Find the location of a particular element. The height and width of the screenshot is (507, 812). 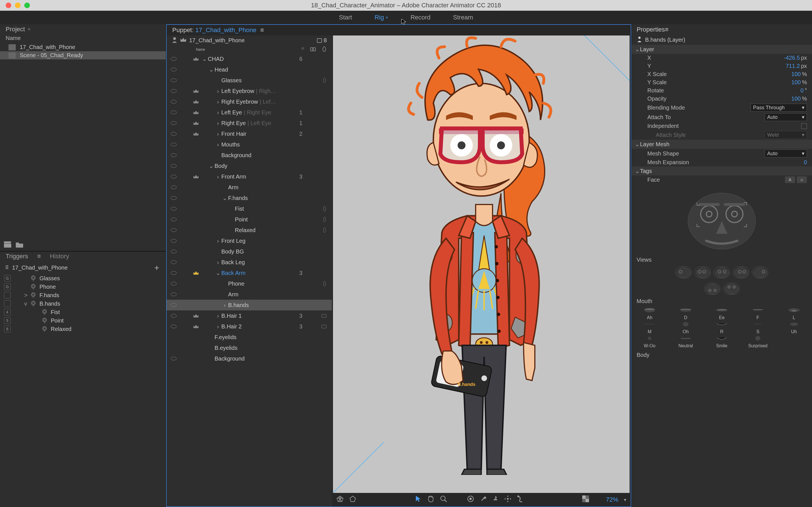

outline-icon is located at coordinates (353, 500).